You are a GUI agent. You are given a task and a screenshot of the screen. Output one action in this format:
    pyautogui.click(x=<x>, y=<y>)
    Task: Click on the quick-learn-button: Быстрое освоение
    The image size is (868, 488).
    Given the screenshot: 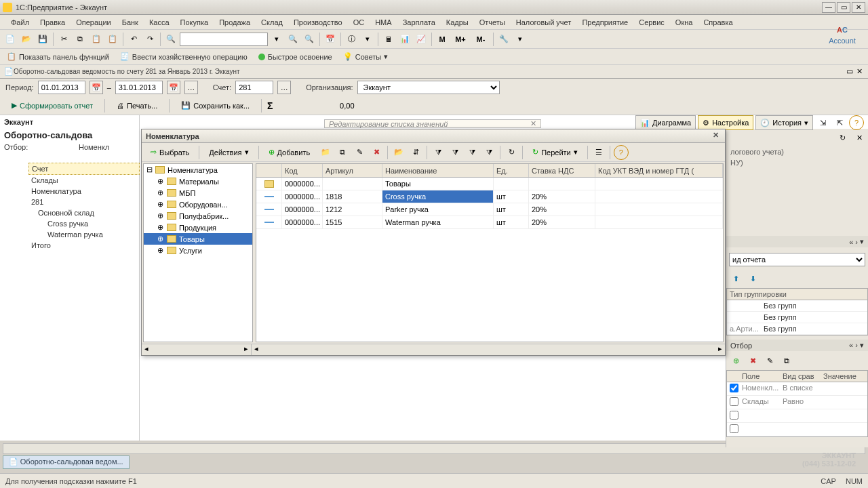 What is the action you would take?
    pyautogui.click(x=296, y=57)
    